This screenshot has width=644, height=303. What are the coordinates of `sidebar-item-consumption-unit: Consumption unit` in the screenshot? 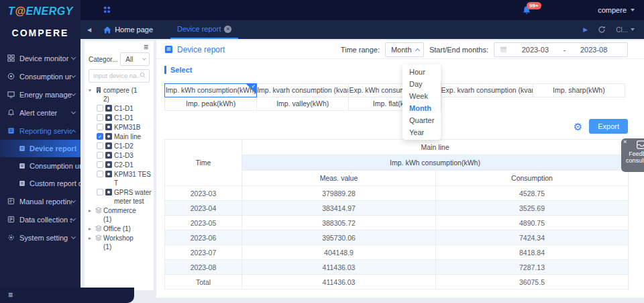 It's located at (40, 77).